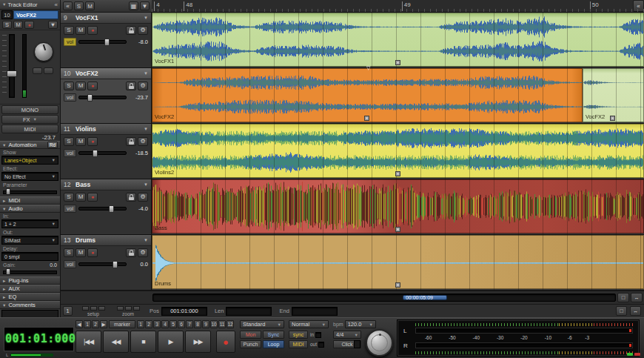 The image size is (644, 358). Describe the element at coordinates (398, 6) in the screenshot. I see `bar-ruler: 4484950 «` at that location.